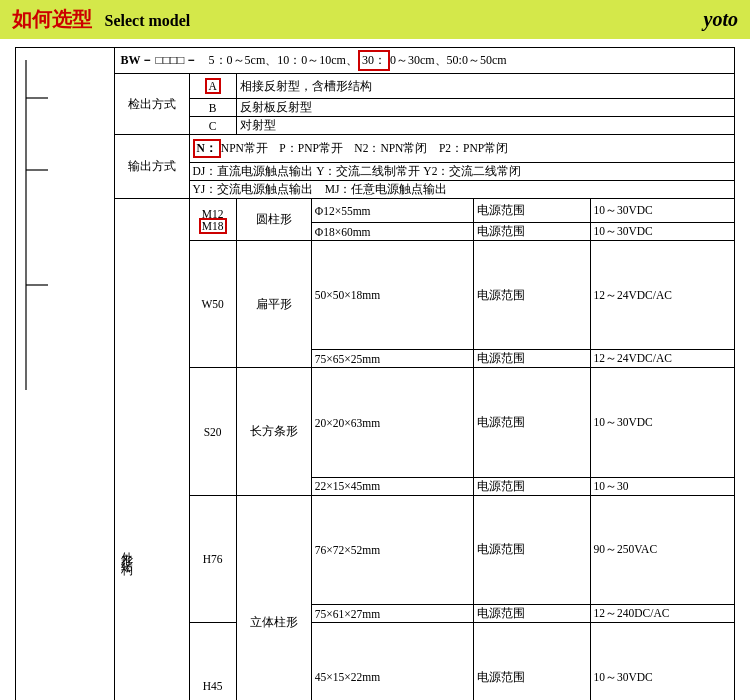  Describe the element at coordinates (152, 167) in the screenshot. I see `output-label: 输出方式` at that location.